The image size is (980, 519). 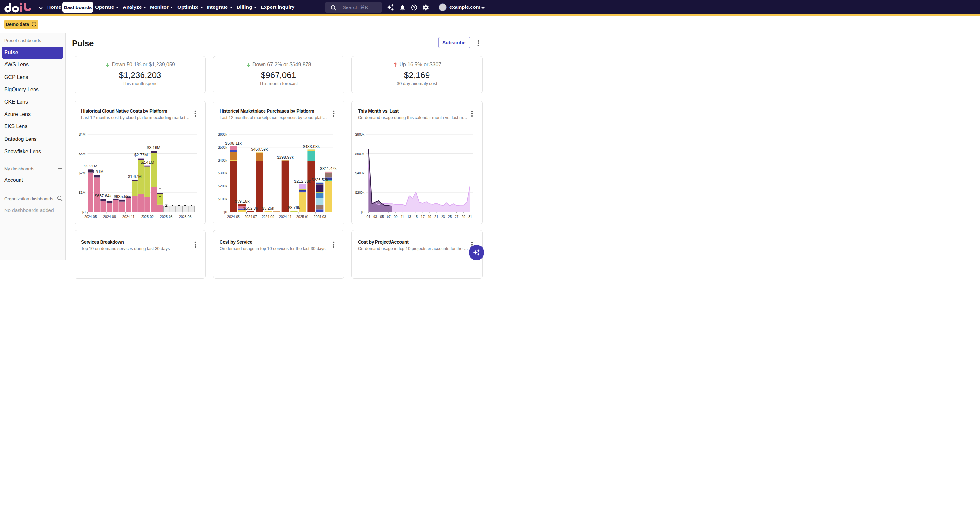 I want to click on svg-text: 21, so click(x=436, y=217).